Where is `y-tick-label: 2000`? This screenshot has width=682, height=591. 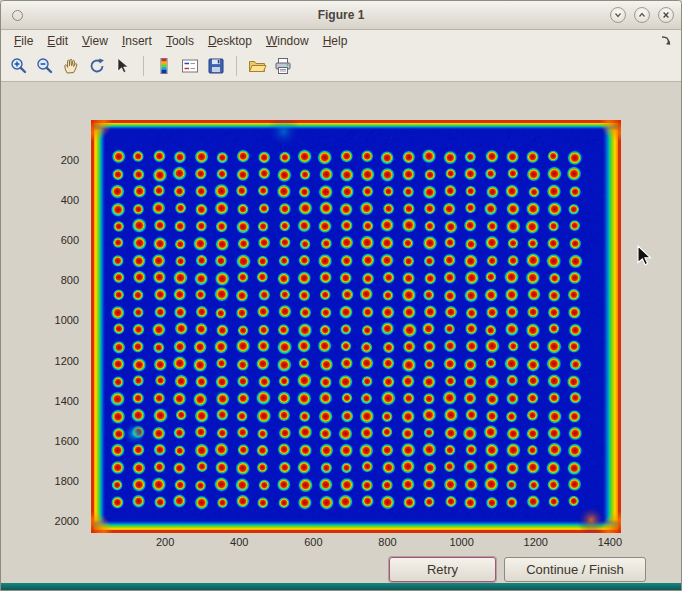 y-tick-label: 2000 is located at coordinates (67, 521).